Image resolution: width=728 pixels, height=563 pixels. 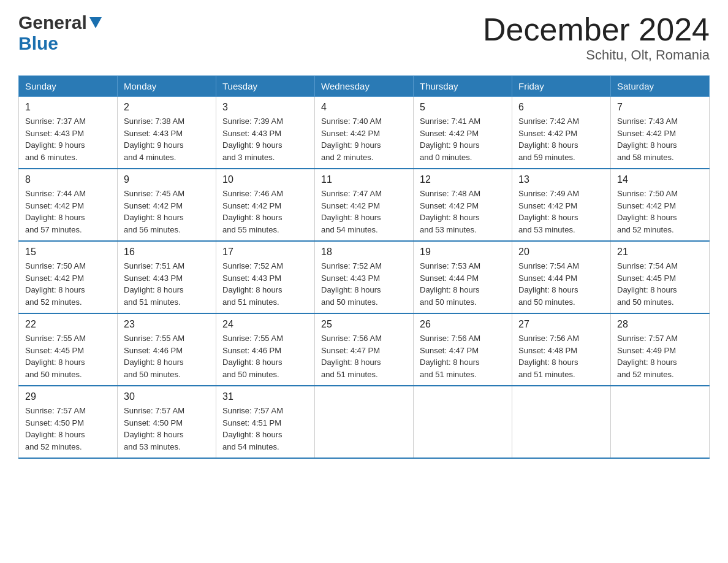 I want to click on day-number: 27, so click(x=561, y=324).